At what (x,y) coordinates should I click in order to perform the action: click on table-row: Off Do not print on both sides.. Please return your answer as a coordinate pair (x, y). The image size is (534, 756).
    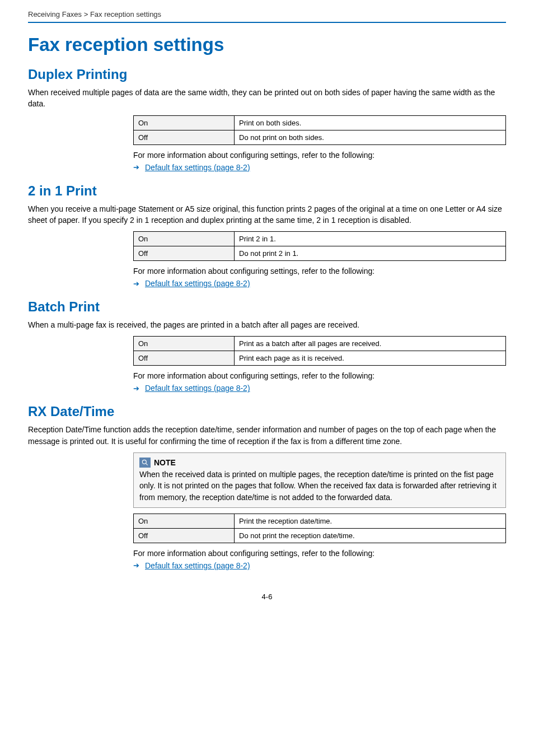
    Looking at the image, I should click on (320, 137).